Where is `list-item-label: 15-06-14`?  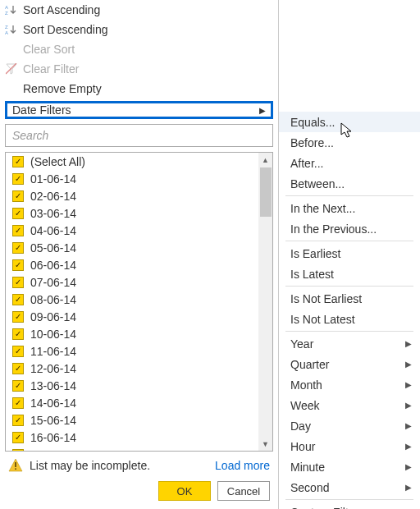
list-item-label: 15-06-14 is located at coordinates (53, 420).